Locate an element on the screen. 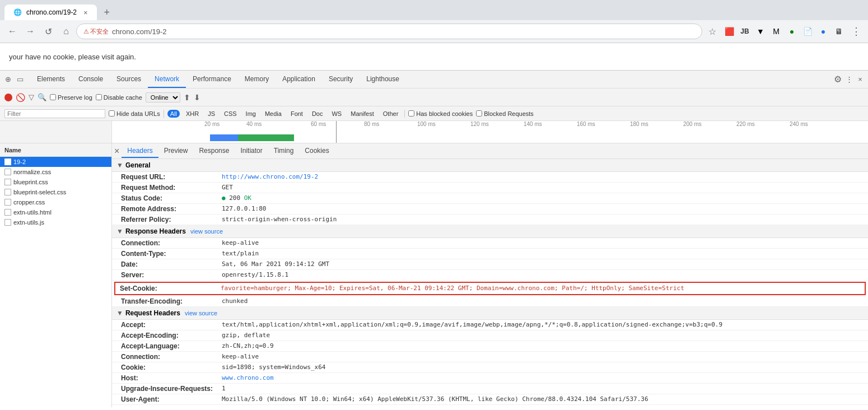 The width and height of the screenshot is (868, 410). request-method-key: Request Method: is located at coordinates (171, 188).